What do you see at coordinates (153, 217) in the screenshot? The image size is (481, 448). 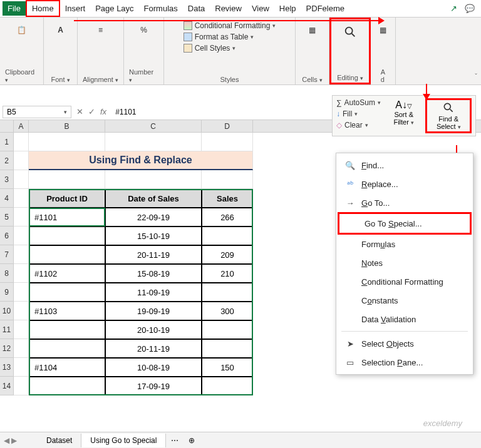 I see `cell: 22-09-19` at bounding box center [153, 217].